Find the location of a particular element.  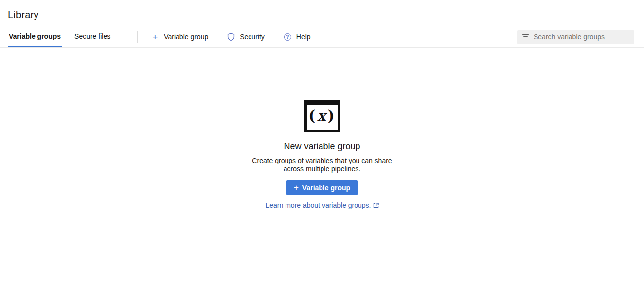

tab-variable-groups: Variable groups is located at coordinates (35, 37).